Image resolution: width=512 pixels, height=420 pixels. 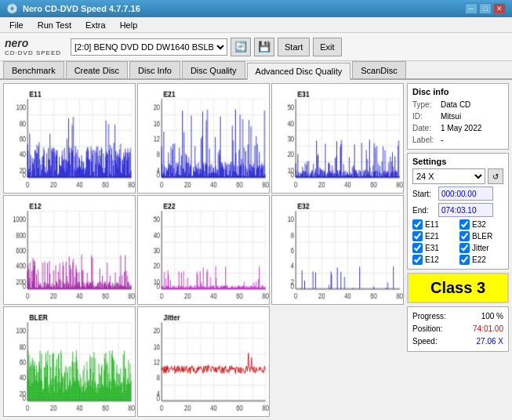 I want to click on tab-disc-quality: Disc Quality, so click(x=213, y=70).